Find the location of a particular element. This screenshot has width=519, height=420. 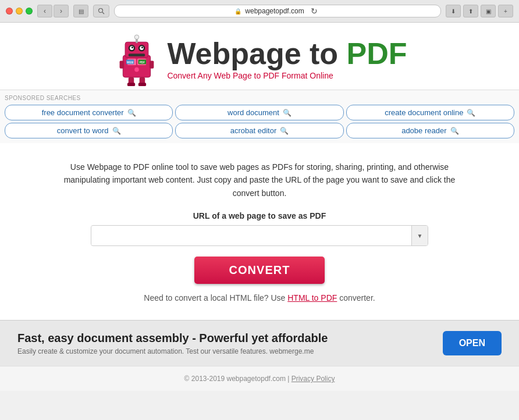

url-label: URL of a web page to save as PDF is located at coordinates (260, 216).